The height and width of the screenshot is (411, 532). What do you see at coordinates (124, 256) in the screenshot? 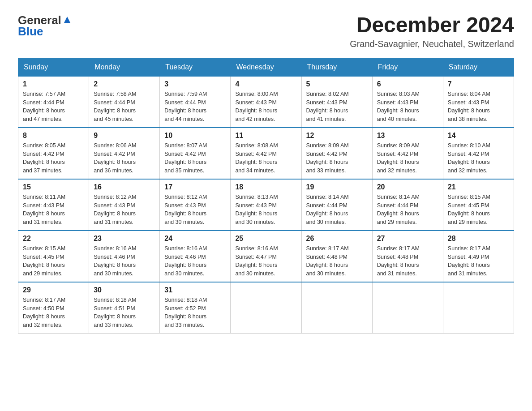
I see `calendar-day-cell: 23 Sunrise: 8:16 AM Sunset: 4:46 PM Dayl…` at bounding box center [124, 256].